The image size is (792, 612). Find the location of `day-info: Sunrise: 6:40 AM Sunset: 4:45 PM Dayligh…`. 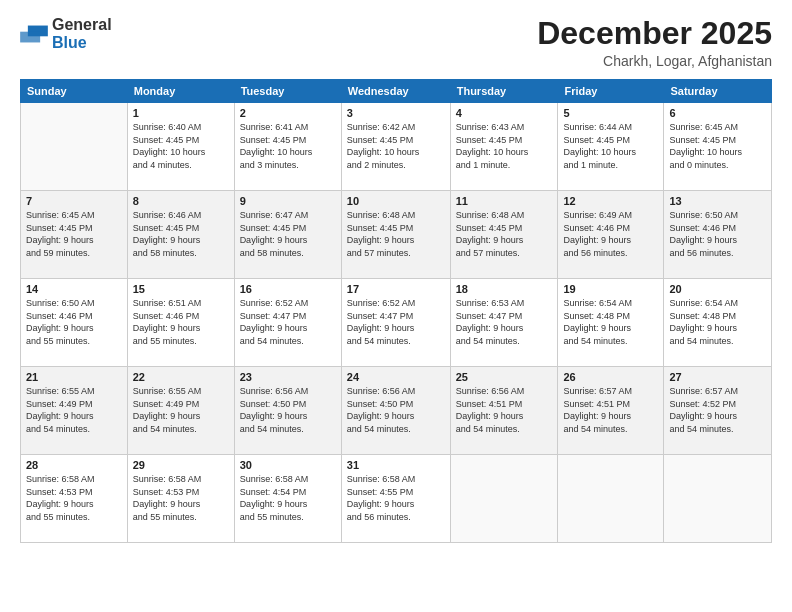

day-info: Sunrise: 6:40 AM Sunset: 4:45 PM Dayligh… is located at coordinates (181, 146).